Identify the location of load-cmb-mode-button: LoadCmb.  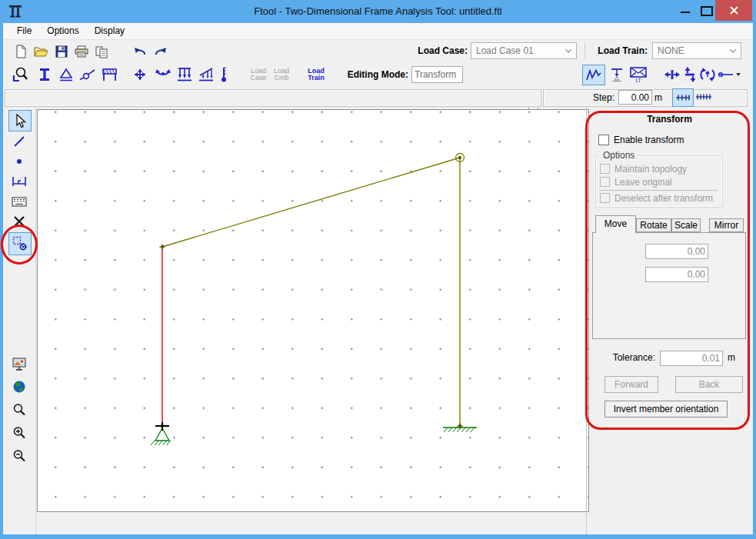
(281, 75).